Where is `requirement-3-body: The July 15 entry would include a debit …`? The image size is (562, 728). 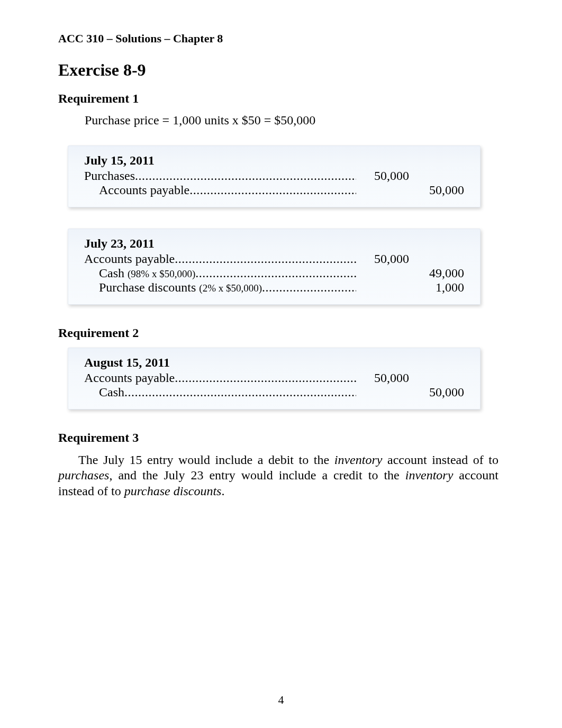
requirement-3-body: The July 15 entry would include a debit … is located at coordinates (278, 476).